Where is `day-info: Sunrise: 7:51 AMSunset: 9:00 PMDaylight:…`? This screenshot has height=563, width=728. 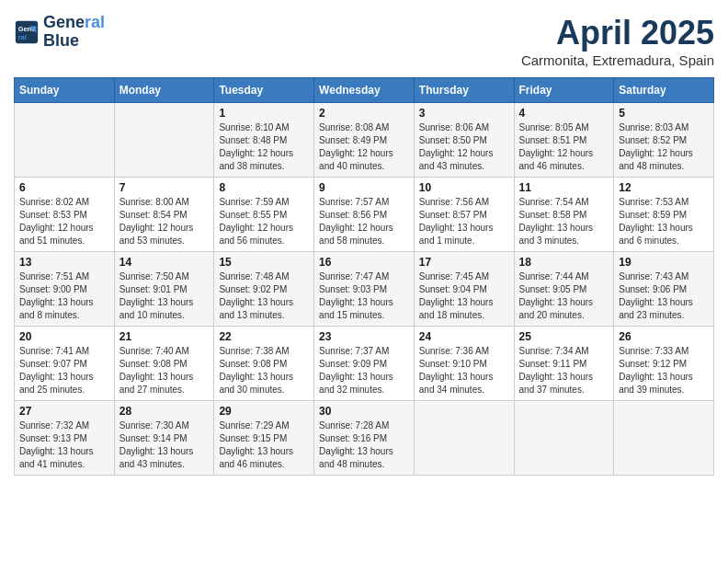
day-info: Sunrise: 7:51 AMSunset: 9:00 PMDaylight:… is located at coordinates (64, 296).